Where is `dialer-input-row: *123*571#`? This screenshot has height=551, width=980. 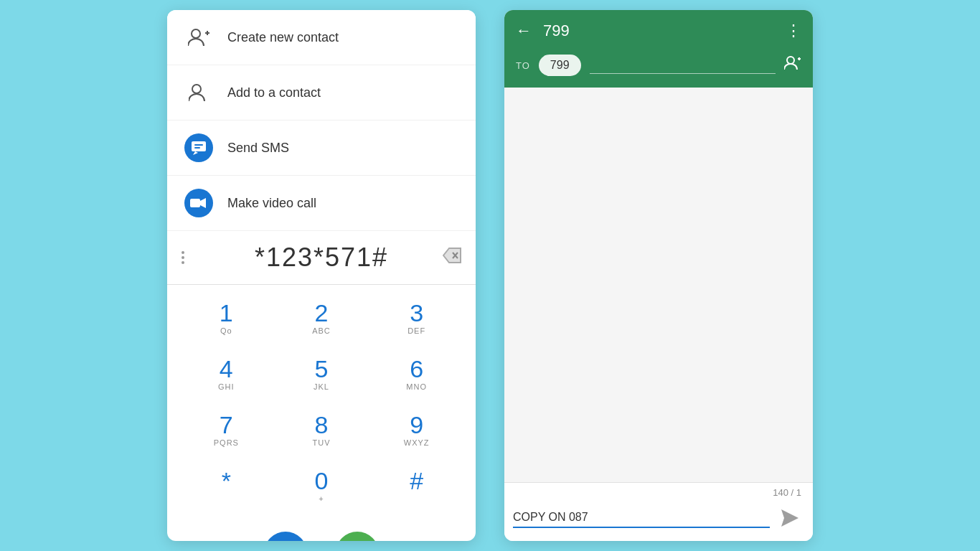
dialer-input-row: *123*571# is located at coordinates (321, 258).